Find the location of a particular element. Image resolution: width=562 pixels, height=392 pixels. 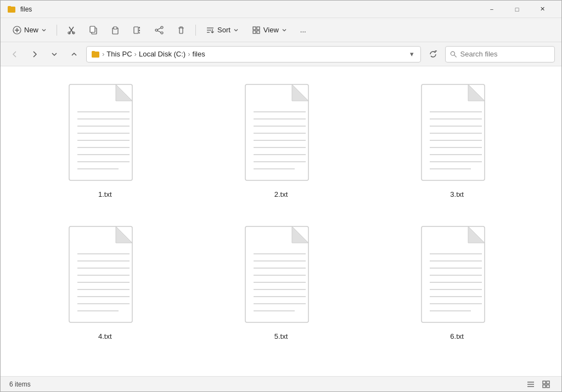

path-dropdown-button: ▾ is located at coordinates (412, 54).